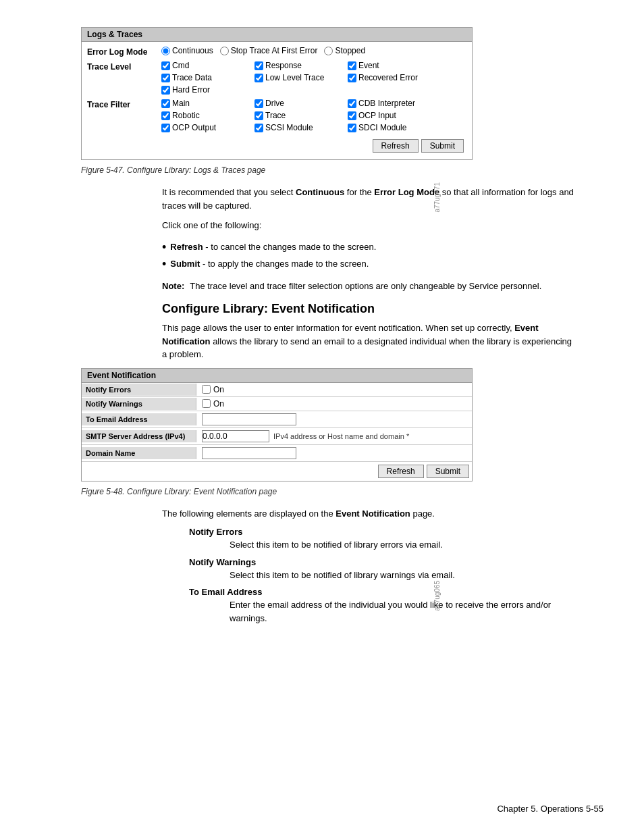  What do you see at coordinates (401, 471) in the screenshot?
I see `en-refresh-button: Refresh` at bounding box center [401, 471].